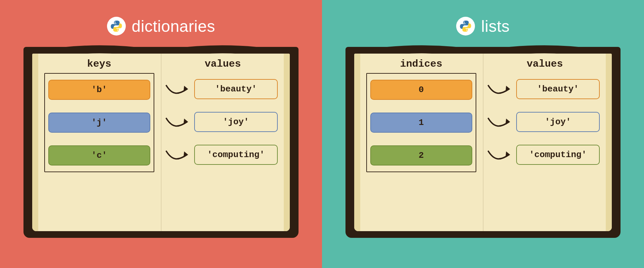  I want to click on index-pill: 0, so click(421, 90).